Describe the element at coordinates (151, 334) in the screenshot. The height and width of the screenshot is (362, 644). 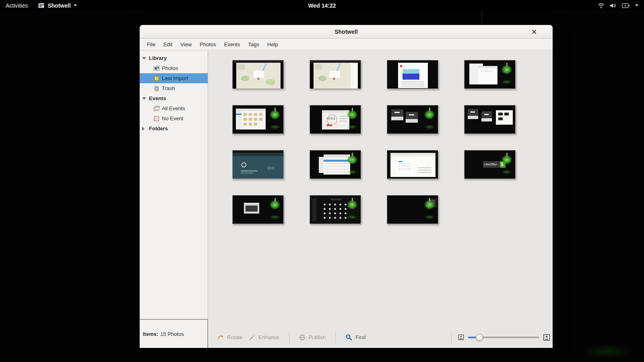
I see `items-label: Items:` at that location.